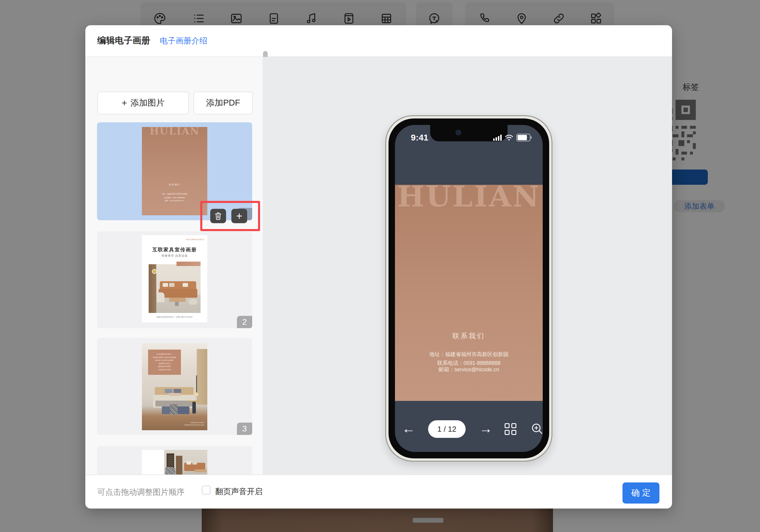 The height and width of the screenshot is (532, 760). Describe the element at coordinates (195, 239) in the screenshot. I see `brand-text: HULIANGJIAJU` at that location.